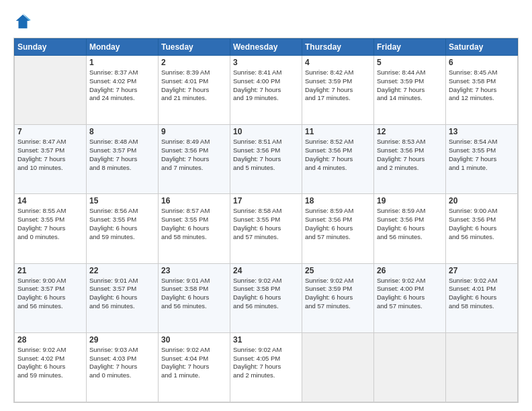 This screenshot has height=411, width=532. What do you see at coordinates (482, 298) in the screenshot?
I see `calendar-cell: 27Sunrise: 9:02 AM Sunset: 4:01 PM Dayli…` at bounding box center [482, 298].